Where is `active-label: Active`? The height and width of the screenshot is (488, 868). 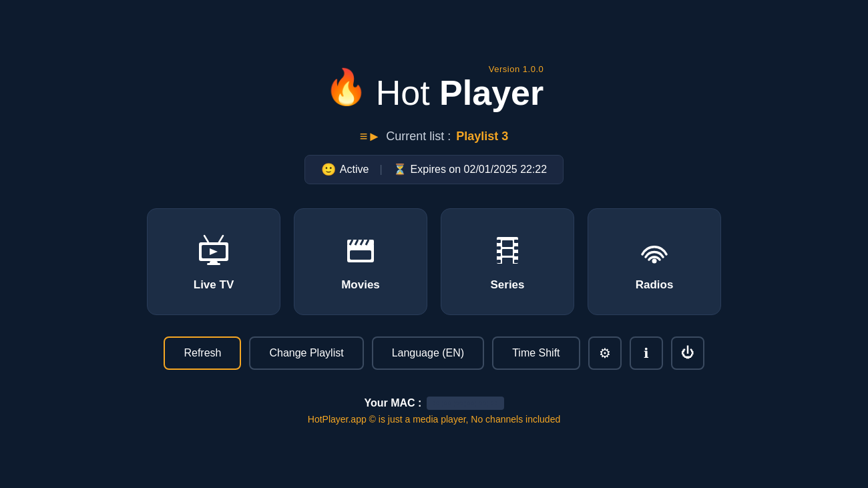 active-label: Active is located at coordinates (355, 170).